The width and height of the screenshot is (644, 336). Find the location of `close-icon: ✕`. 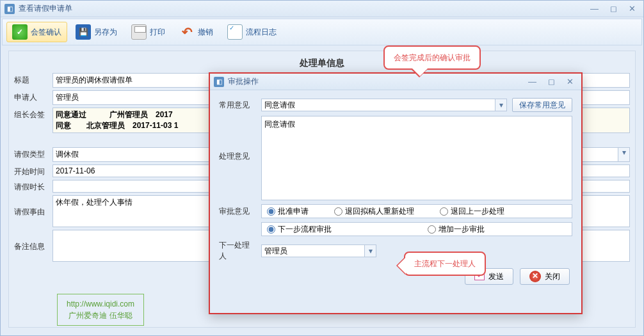

close-icon: ✕ is located at coordinates (535, 276).